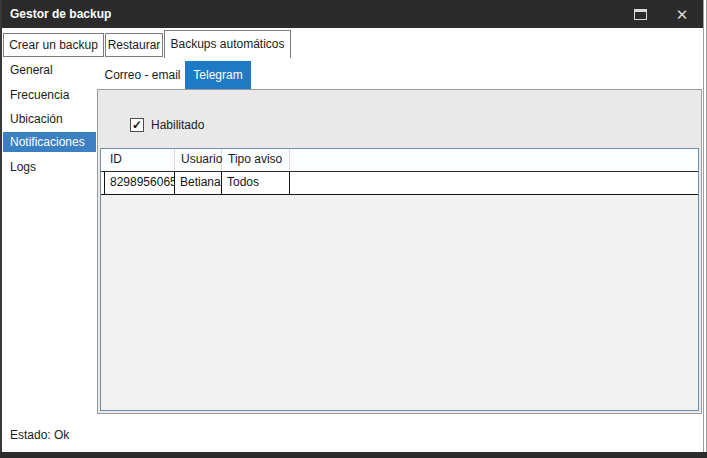  Describe the element at coordinates (50, 167) in the screenshot. I see `sidebar-item-logs: Logs` at that location.